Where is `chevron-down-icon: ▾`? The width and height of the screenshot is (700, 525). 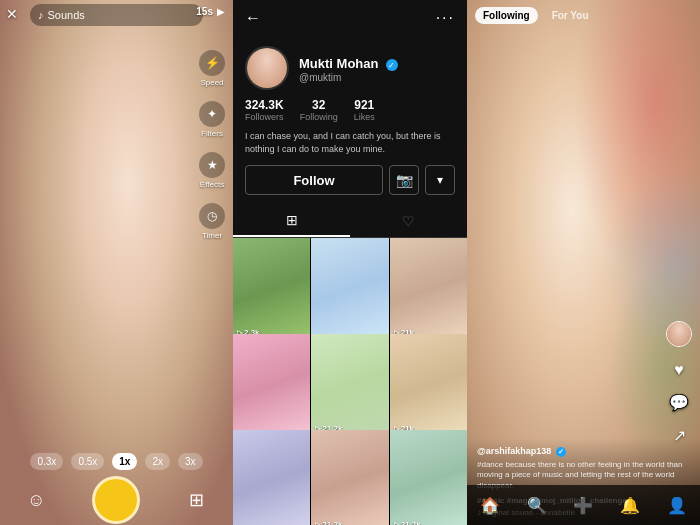 chevron-down-icon: ▾ is located at coordinates (440, 180).